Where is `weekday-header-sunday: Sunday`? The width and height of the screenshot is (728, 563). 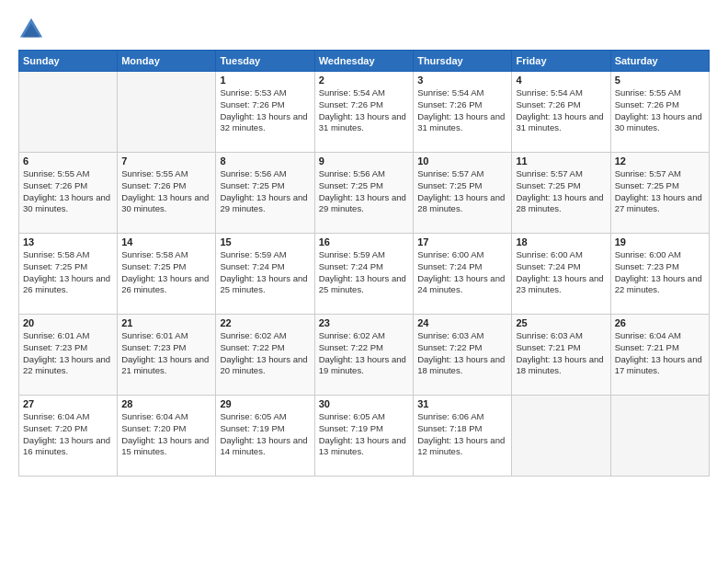 weekday-header-sunday: Sunday is located at coordinates (68, 61).